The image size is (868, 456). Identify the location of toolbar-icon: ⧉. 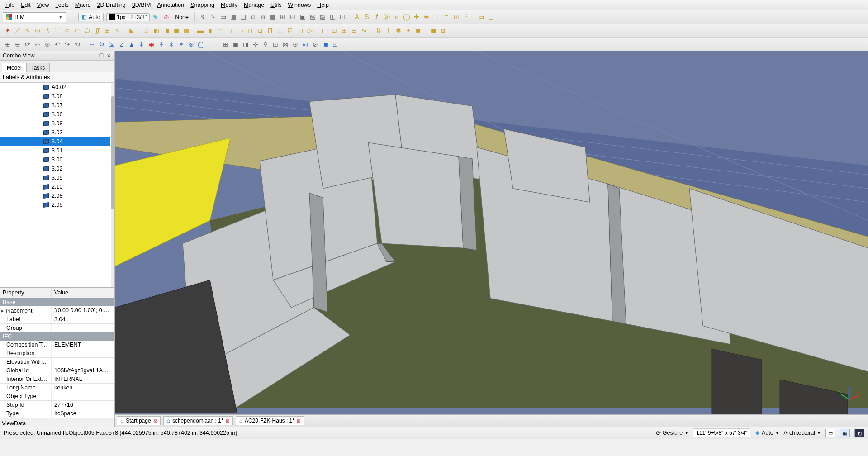
(253, 17).